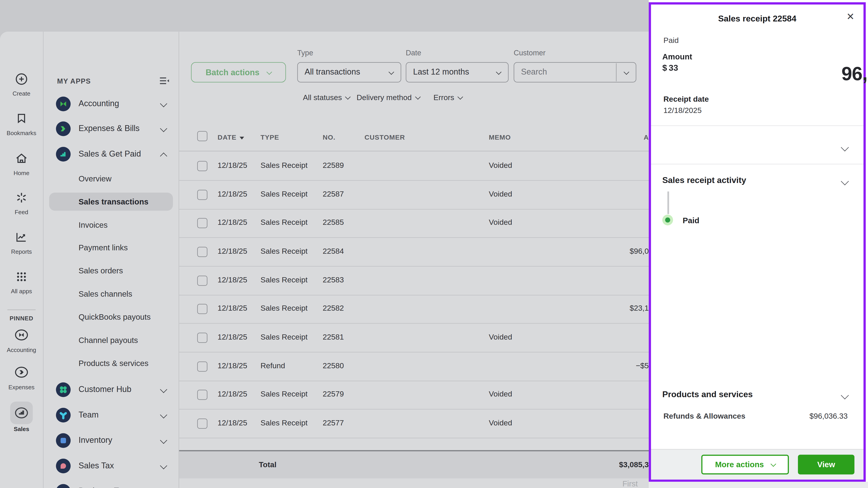 The width and height of the screenshot is (868, 488). Describe the element at coordinates (22, 291) in the screenshot. I see `rail-item-label: All apps` at that location.